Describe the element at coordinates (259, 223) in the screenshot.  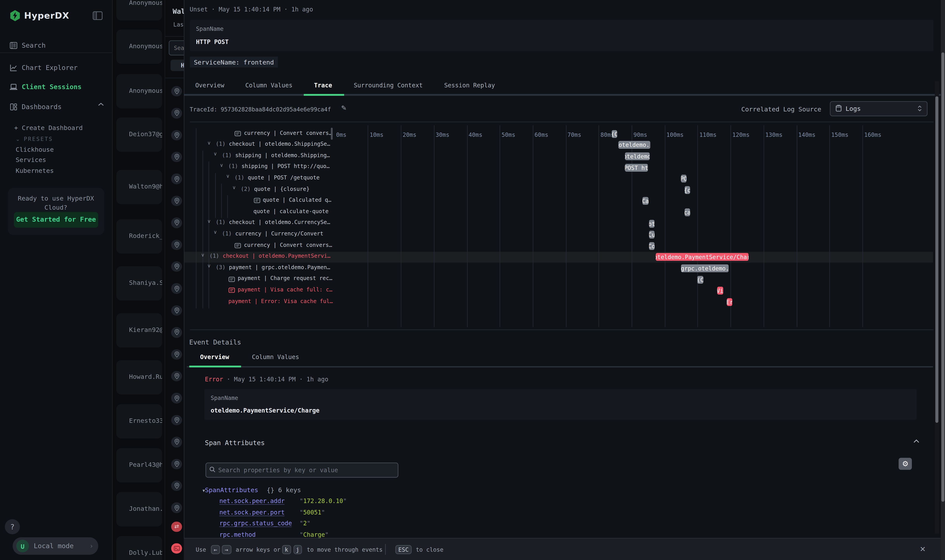
I see `trace-tree-row: ∨(1)checkout | oteldemo.CurrencySe…` at that location.